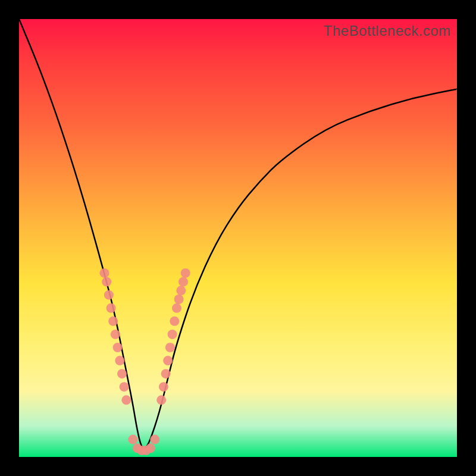  I want to click on watermark-text: TheBottleneck.com, so click(387, 31).